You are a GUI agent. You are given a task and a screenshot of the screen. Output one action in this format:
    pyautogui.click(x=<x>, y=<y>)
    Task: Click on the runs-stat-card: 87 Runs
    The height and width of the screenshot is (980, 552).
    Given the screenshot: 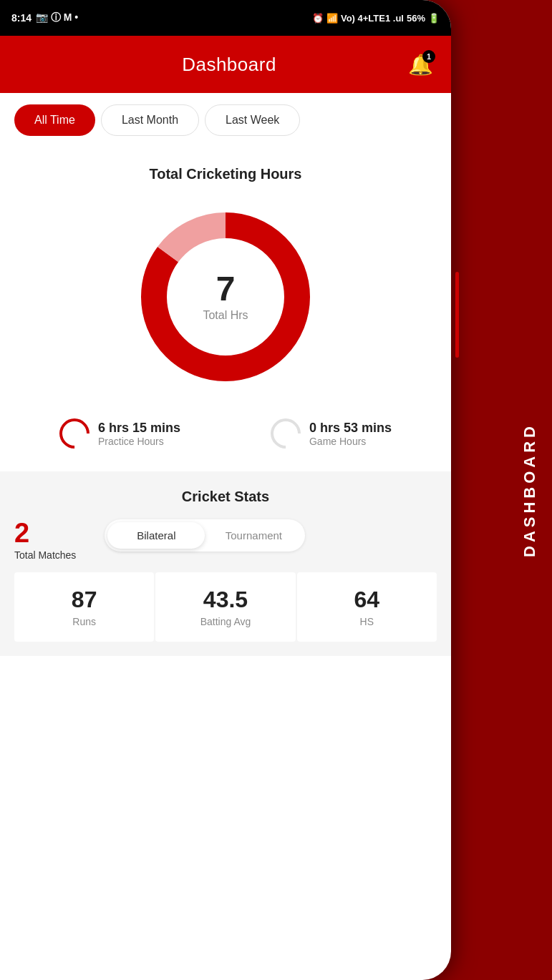 What is the action you would take?
    pyautogui.click(x=84, y=607)
    